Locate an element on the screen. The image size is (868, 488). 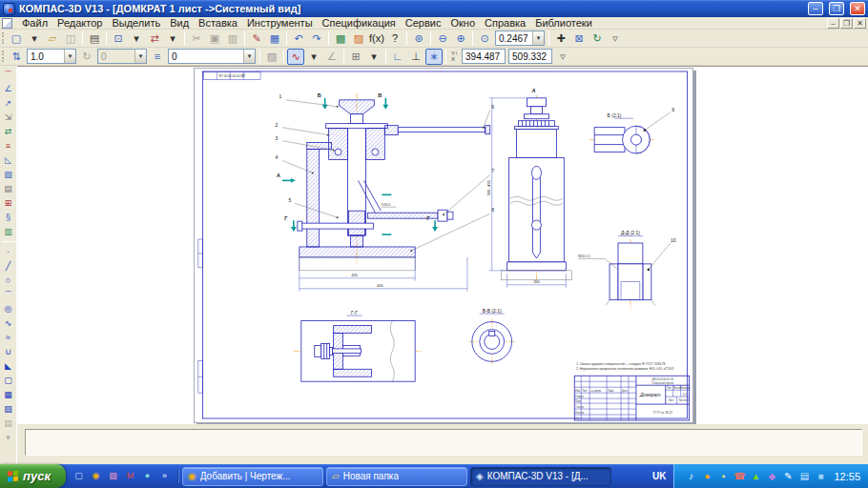
tool-polyline: ∿ is located at coordinates (9, 323).